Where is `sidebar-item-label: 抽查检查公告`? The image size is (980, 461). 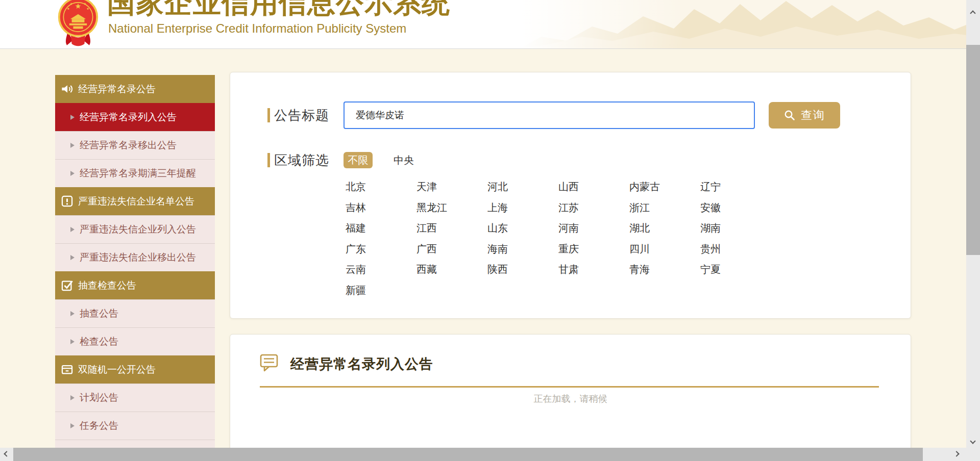
sidebar-item-label: 抽查检查公告 is located at coordinates (107, 286).